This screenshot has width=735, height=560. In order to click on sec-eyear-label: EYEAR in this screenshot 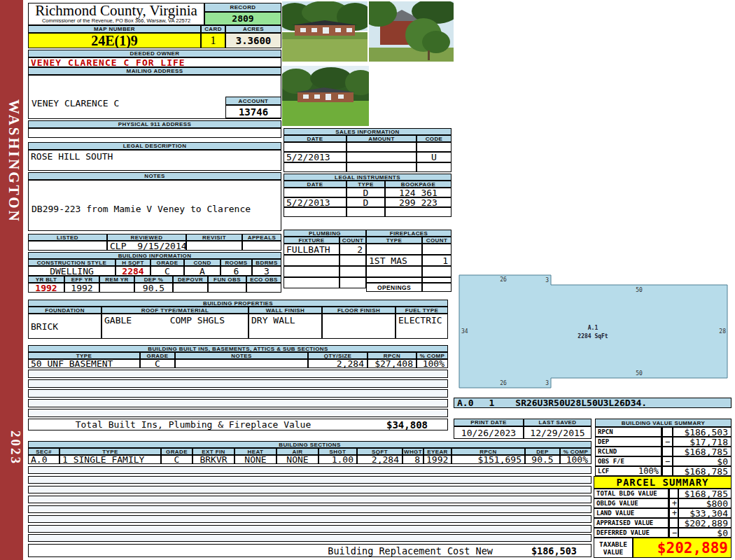, I will do `click(438, 451)`.